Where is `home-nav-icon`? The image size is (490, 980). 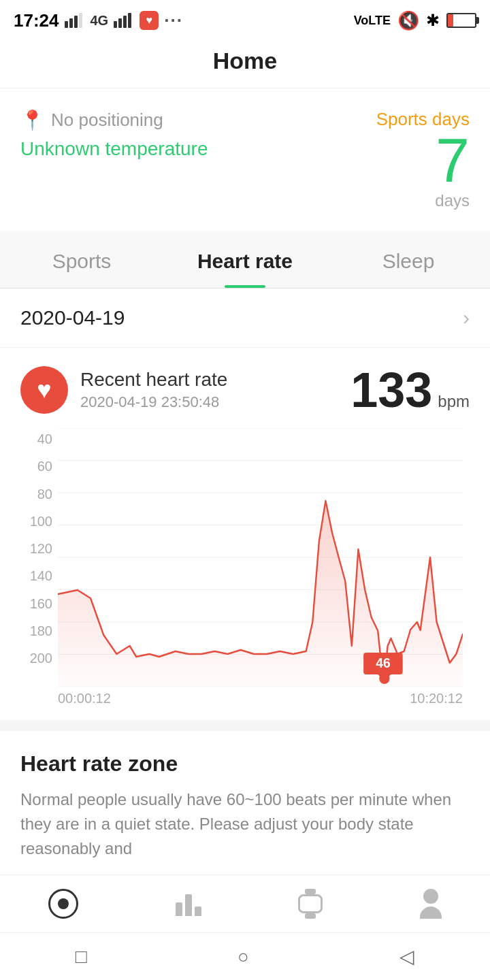
home-nav-icon is located at coordinates (63, 904).